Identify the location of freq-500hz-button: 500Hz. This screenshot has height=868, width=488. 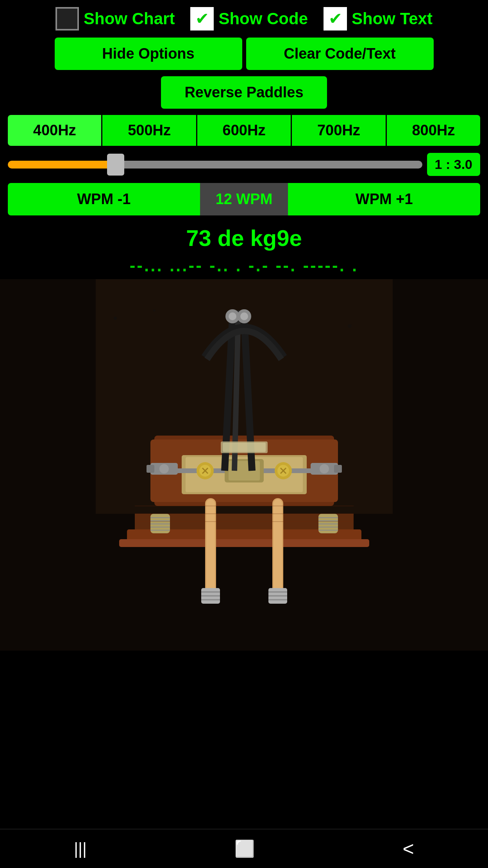
(150, 131).